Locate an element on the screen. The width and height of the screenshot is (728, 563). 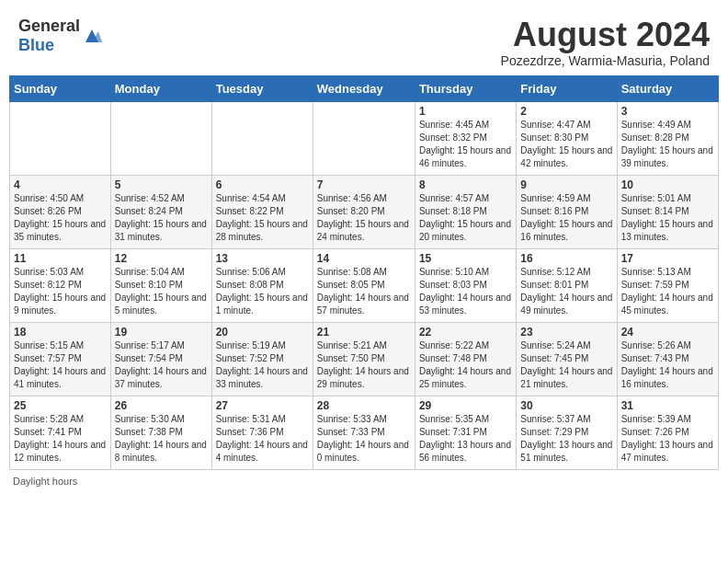
table-row: 16Sunrise: 5:12 AMSunset: 8:01 PMDayligh… is located at coordinates (566, 285).